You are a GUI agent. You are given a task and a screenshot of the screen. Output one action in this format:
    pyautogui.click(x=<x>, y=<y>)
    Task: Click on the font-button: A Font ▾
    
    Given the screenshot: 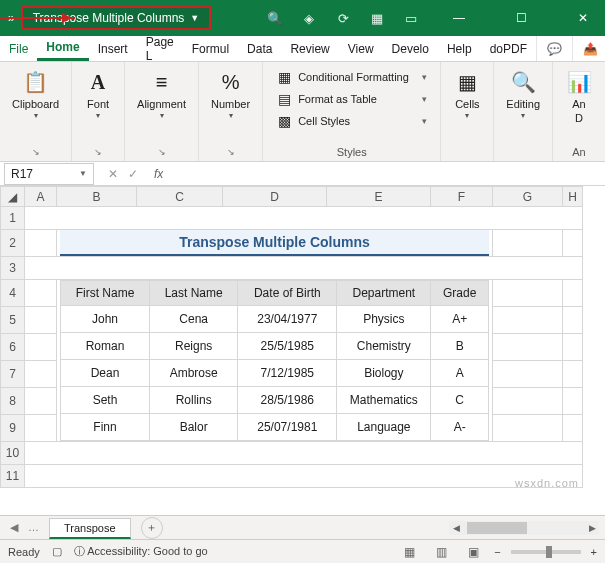 What is the action you would take?
    pyautogui.click(x=98, y=94)
    